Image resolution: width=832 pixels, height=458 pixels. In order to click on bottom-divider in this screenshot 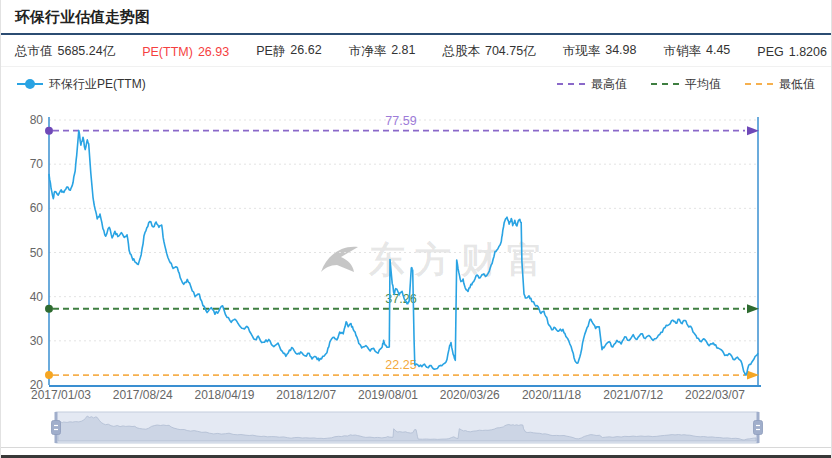, I will do `click(416, 448)`.